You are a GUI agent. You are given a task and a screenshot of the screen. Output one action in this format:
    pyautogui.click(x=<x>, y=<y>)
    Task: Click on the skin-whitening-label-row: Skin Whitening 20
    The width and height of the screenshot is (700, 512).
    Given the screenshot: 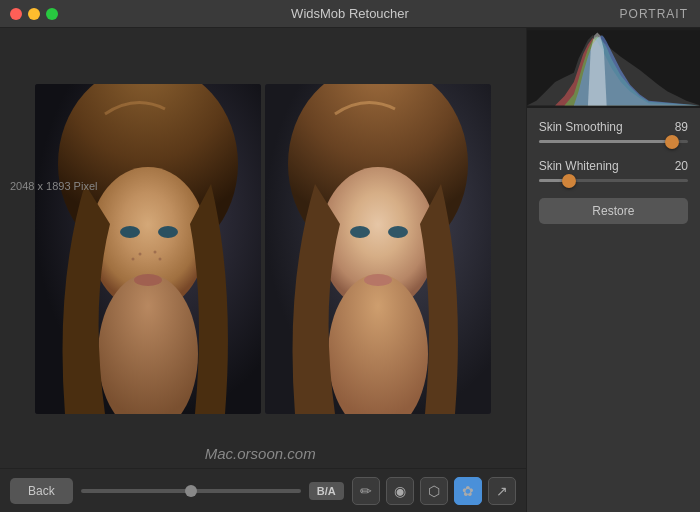 What is the action you would take?
    pyautogui.click(x=614, y=166)
    